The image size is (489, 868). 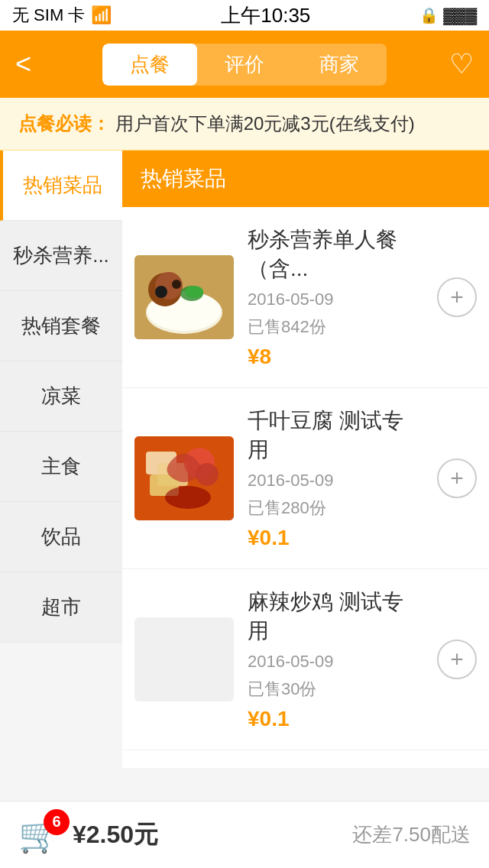 I want to click on cart-icon-wrap: 🛒 6, so click(x=40, y=835).